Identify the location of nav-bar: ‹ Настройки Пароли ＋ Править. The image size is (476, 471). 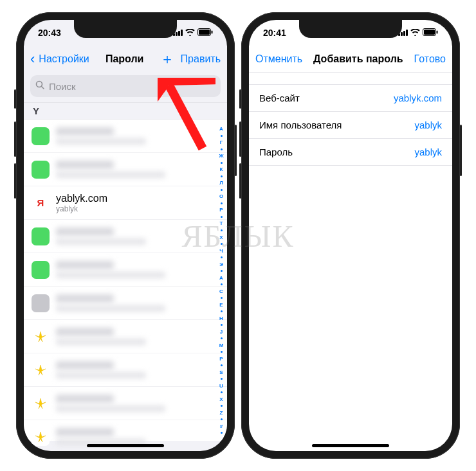
(125, 59).